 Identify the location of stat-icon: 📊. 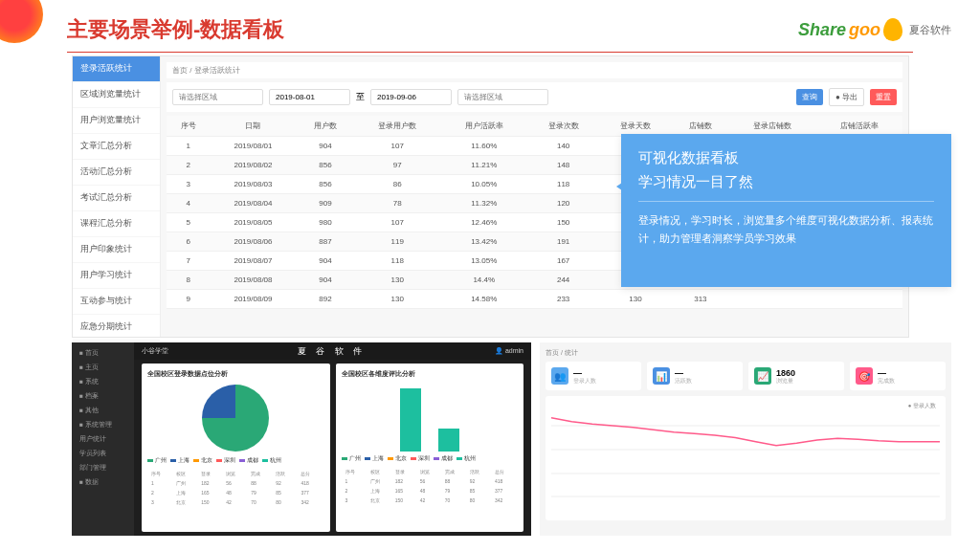
(661, 376).